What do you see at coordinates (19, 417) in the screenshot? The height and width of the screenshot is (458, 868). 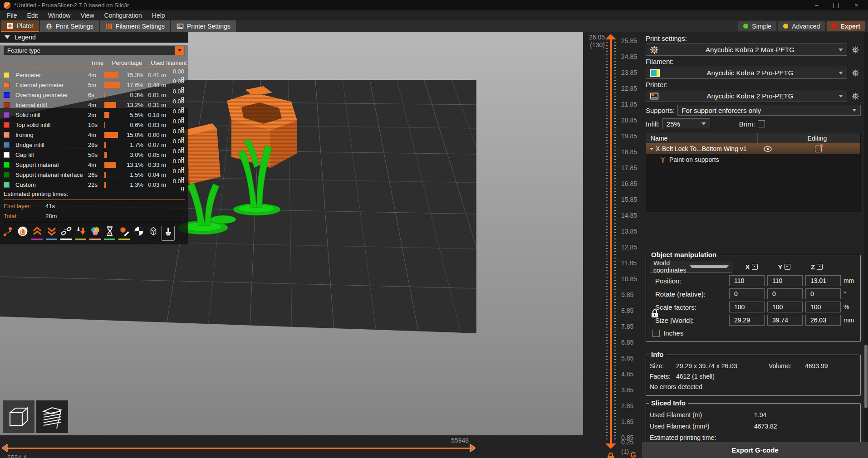 I see `3d-editor-view-button` at bounding box center [19, 417].